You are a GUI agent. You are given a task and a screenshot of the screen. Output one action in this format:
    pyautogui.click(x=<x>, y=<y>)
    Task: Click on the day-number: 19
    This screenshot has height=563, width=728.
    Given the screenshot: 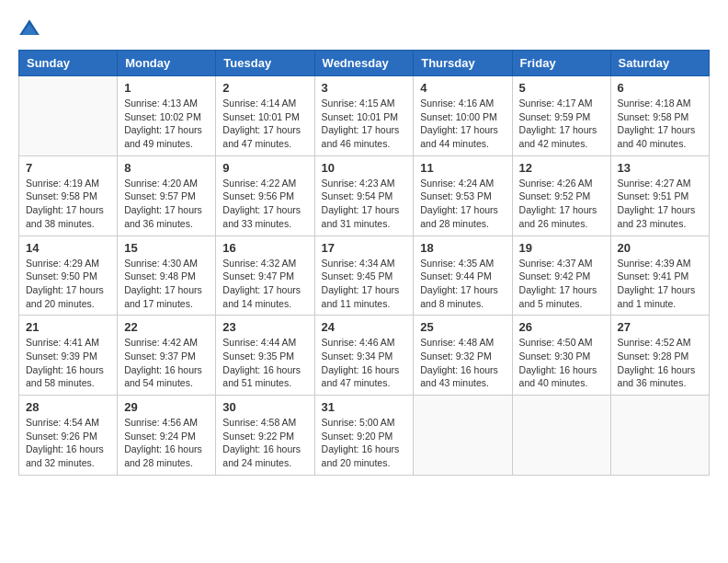 What is the action you would take?
    pyautogui.click(x=562, y=248)
    